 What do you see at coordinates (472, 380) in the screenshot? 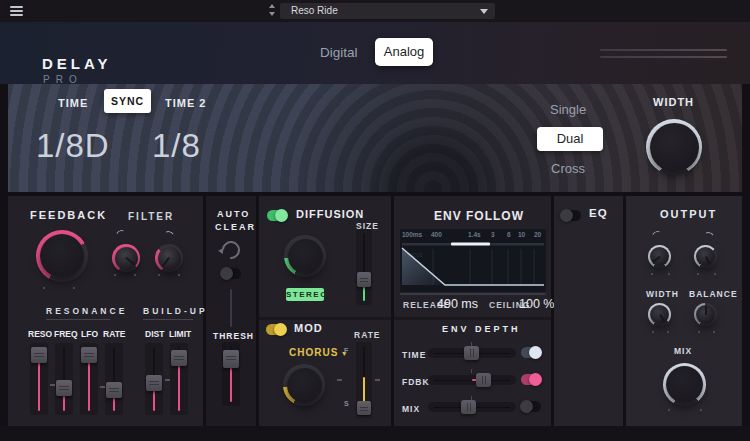
I see `env-fdbk-slider` at bounding box center [472, 380].